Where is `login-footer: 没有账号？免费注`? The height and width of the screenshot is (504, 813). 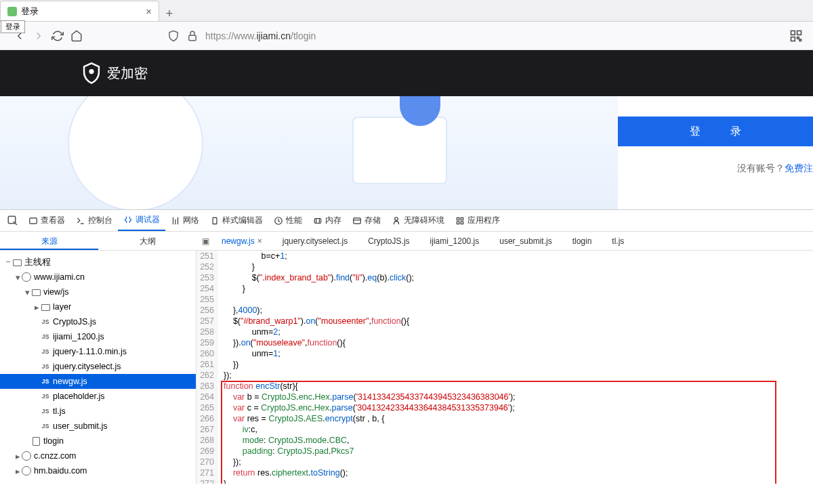
login-footer: 没有账号？免费注 is located at coordinates (715, 161).